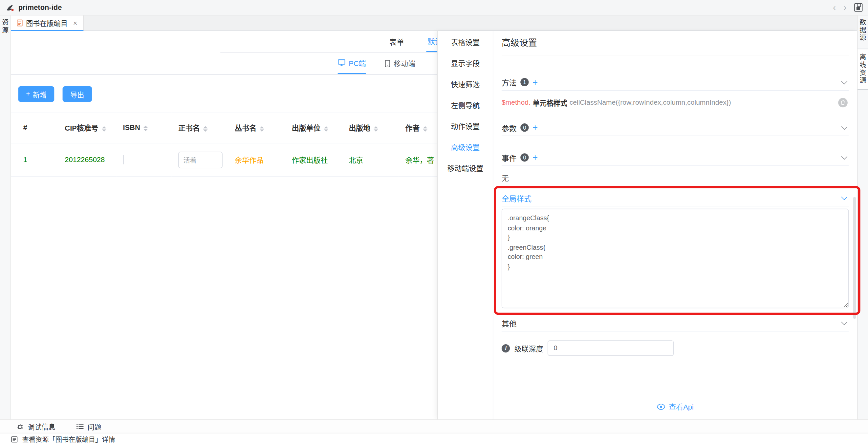  What do you see at coordinates (41, 426) in the screenshot?
I see `debug-info-label: 调试信息` at bounding box center [41, 426].